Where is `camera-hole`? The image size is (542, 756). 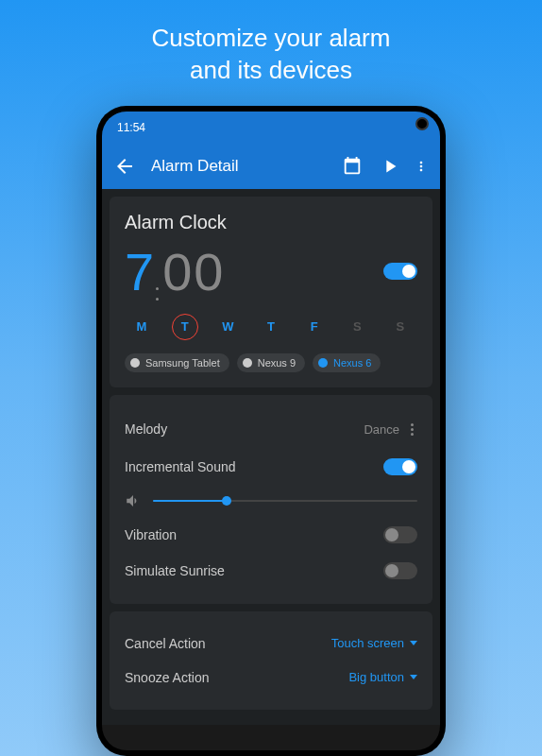
camera-hole is located at coordinates (422, 124).